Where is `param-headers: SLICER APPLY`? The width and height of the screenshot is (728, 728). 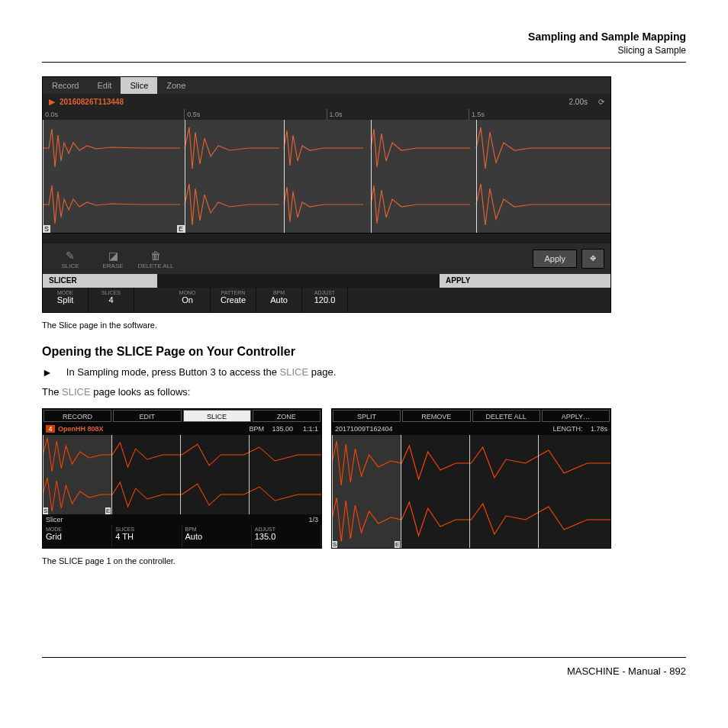 param-headers: SLICER APPLY is located at coordinates (327, 281).